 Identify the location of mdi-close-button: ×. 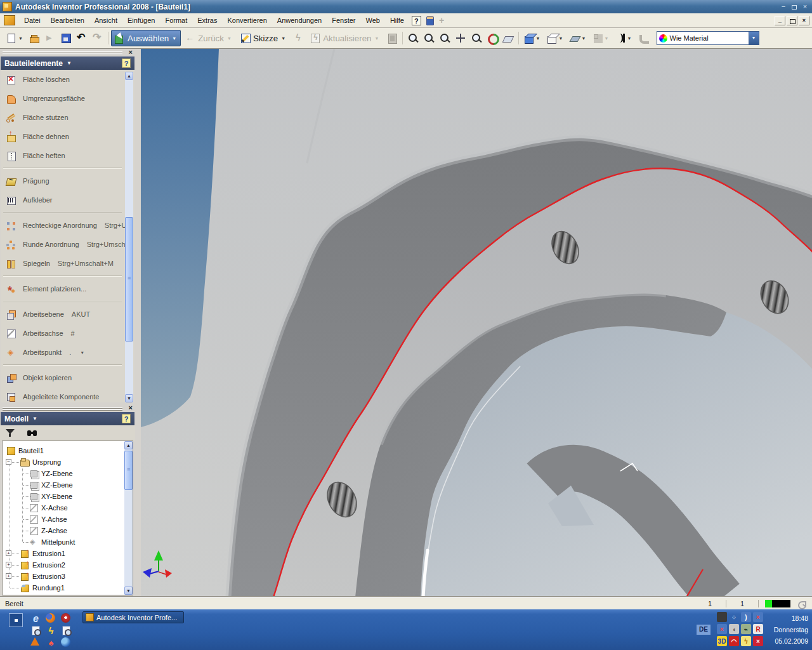
(804, 20).